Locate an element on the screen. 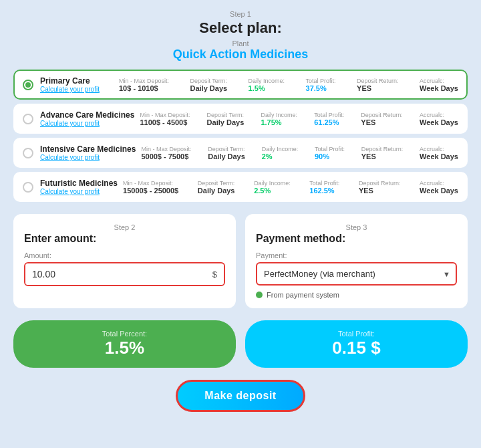 The height and width of the screenshot is (448, 481). plan-stats-advance: Min - Max Deposit: 1100$ - 4500$ Deposit… is located at coordinates (299, 119).